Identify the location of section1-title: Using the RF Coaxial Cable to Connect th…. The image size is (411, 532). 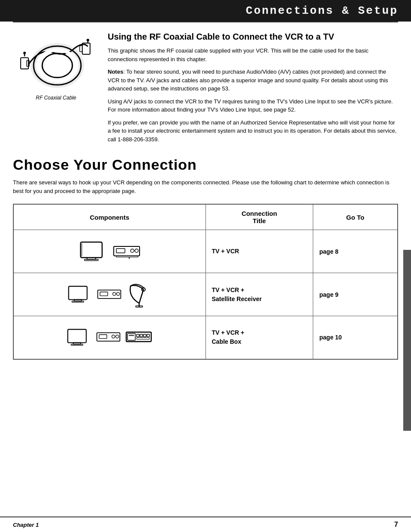
(253, 37).